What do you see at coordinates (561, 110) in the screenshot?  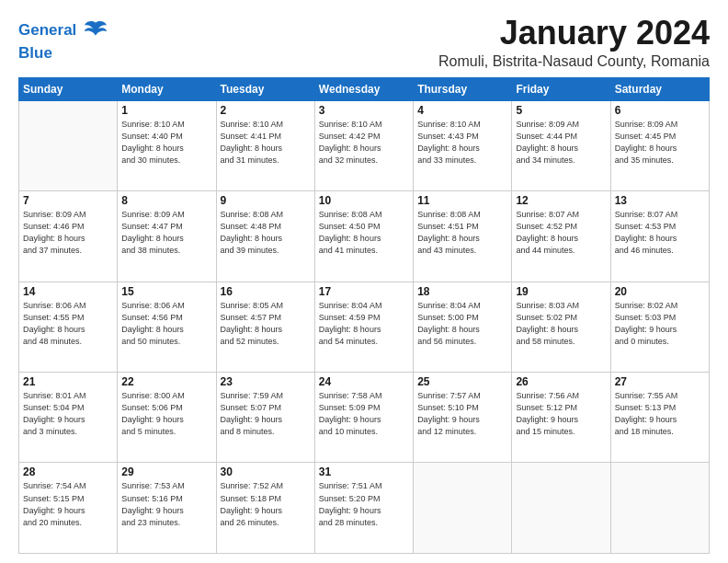 I see `day-number: 5` at bounding box center [561, 110].